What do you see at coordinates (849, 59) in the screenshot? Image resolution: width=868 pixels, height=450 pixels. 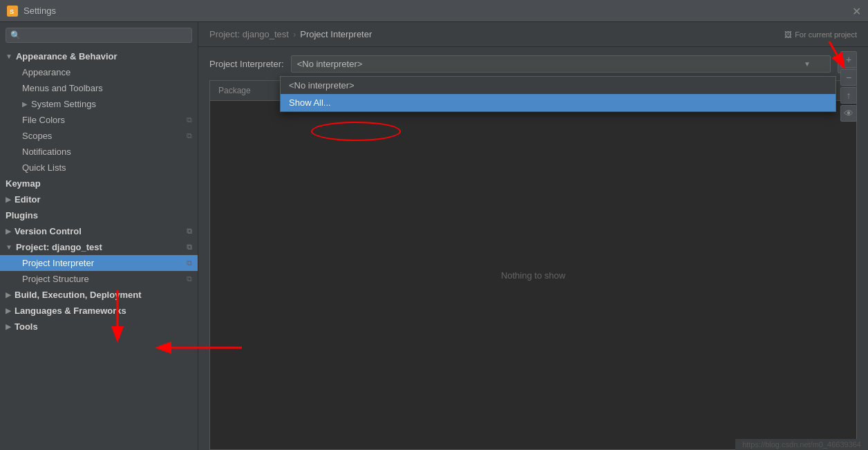 I see `add-icon: +` at bounding box center [849, 59].